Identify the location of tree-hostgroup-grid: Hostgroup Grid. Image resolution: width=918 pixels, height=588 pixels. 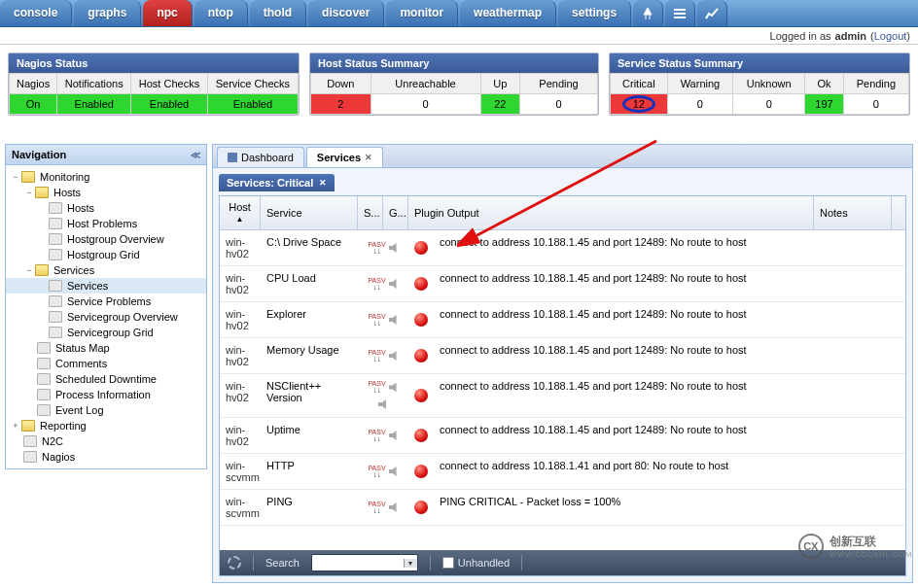
(106, 255).